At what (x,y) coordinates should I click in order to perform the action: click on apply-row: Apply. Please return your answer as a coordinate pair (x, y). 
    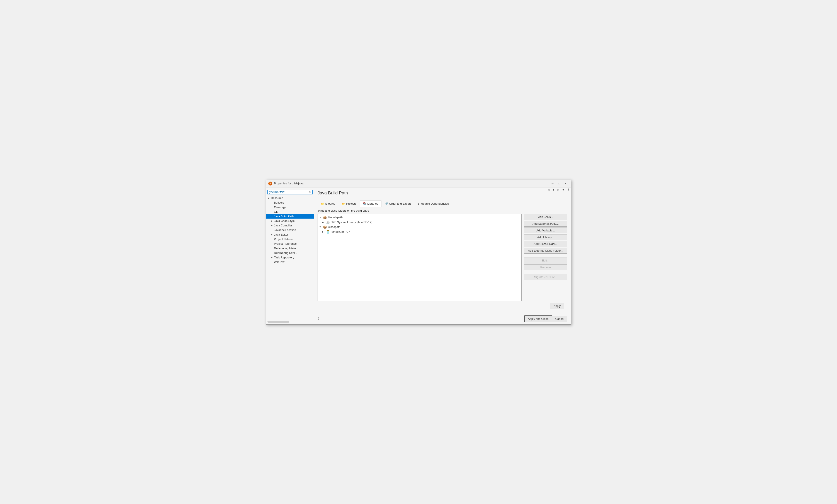
    Looking at the image, I should click on (442, 306).